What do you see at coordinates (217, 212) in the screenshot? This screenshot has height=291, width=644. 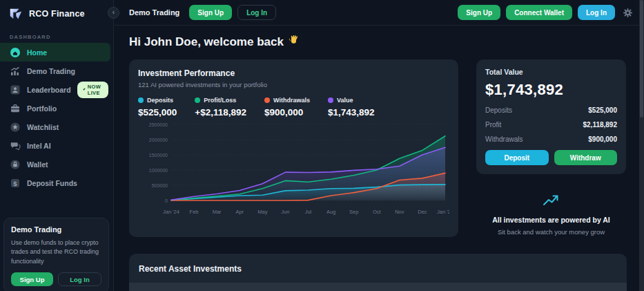 I see `svg-text: Mar` at bounding box center [217, 212].